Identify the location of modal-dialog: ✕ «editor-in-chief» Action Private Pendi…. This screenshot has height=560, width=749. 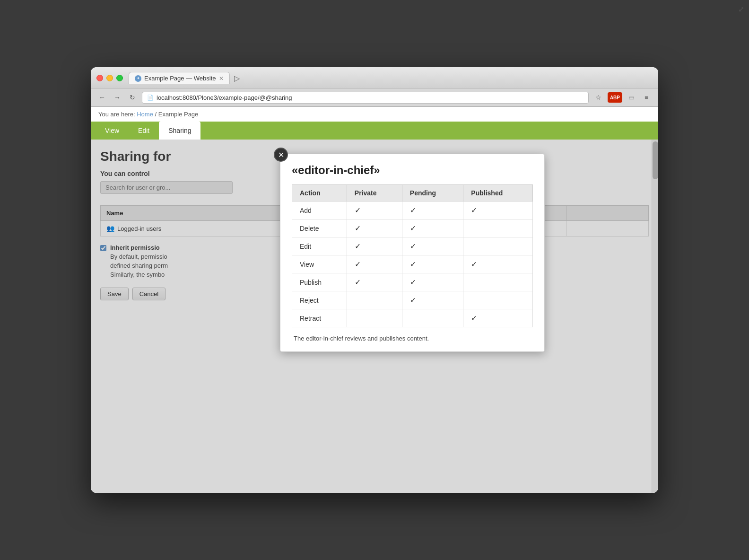
(412, 253).